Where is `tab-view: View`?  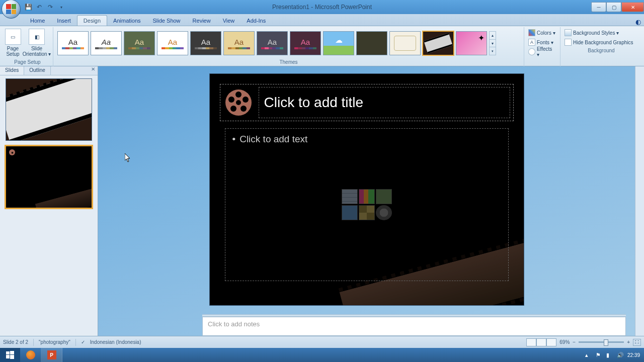
tab-view: View is located at coordinates (229, 21).